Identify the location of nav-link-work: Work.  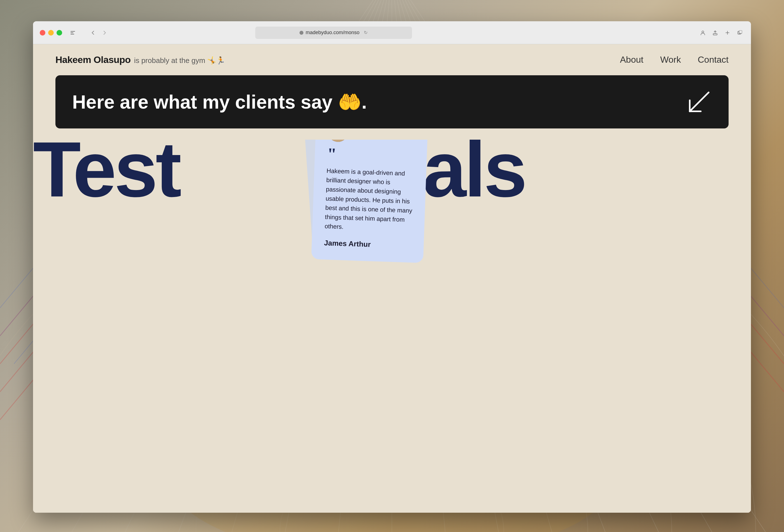
(671, 60).